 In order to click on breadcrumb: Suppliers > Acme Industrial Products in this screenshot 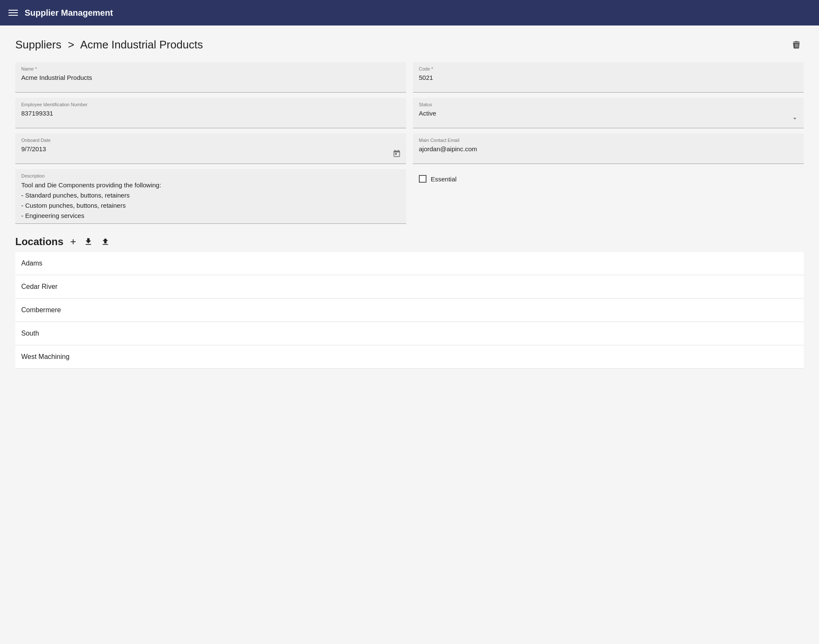, I will do `click(109, 45)`.